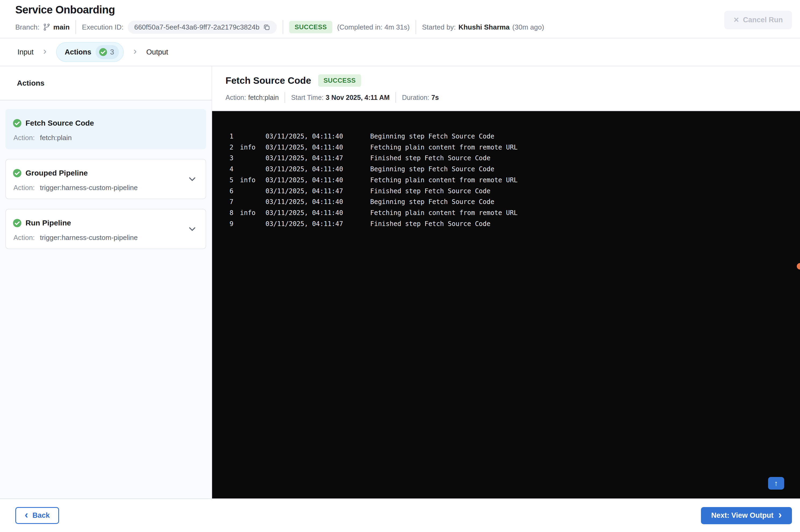 The image size is (800, 532). Describe the element at coordinates (106, 229) in the screenshot. I see `action-card-run-pipeline: Run Pipeline Action: trigger:harness-cus…` at that location.